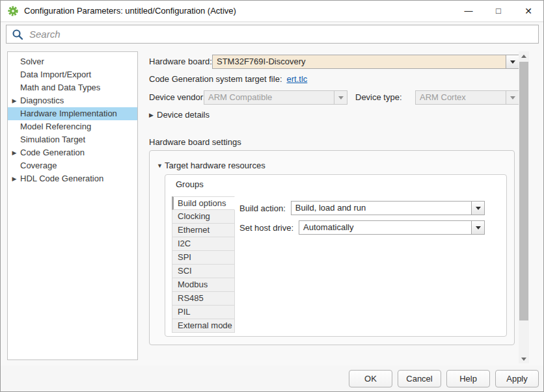  Describe the element at coordinates (366, 62) in the screenshot. I see `hardware-board-combo: STM32F769I-Discovery` at that location.